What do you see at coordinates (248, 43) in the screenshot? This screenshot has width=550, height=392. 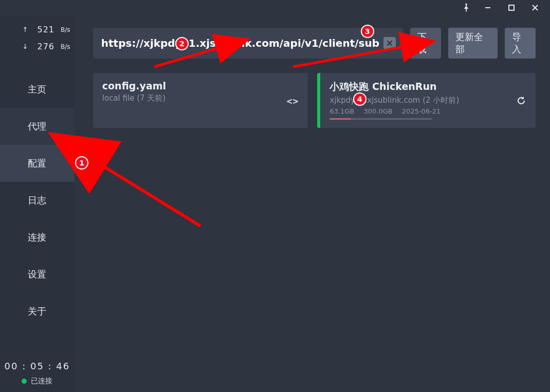 I see `subscription-url-input: https://xjkpdyv1.xjsublink.com/api/v1/cl…` at bounding box center [248, 43].